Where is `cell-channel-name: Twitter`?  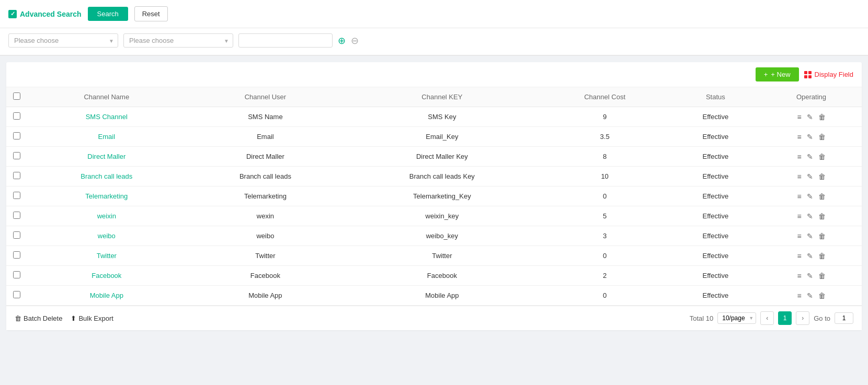
cell-channel-name: Twitter is located at coordinates (107, 256).